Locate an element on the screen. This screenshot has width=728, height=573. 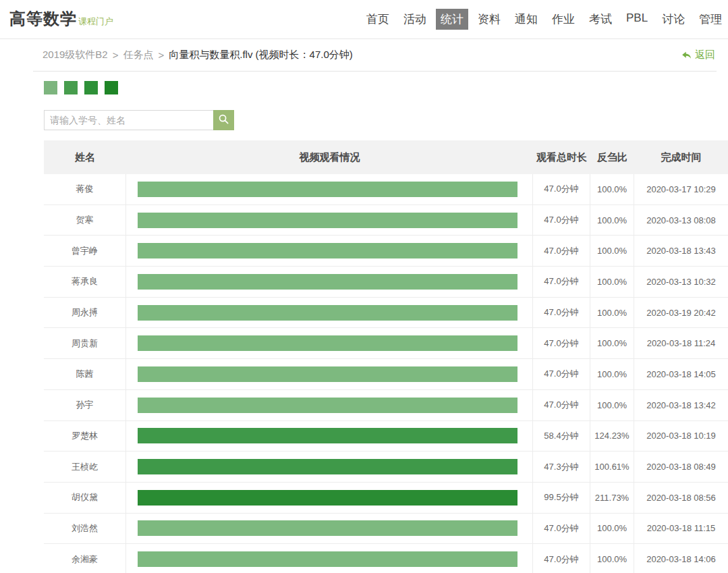
finish-cell: 2020-03-17 10:29 is located at coordinates (681, 189).